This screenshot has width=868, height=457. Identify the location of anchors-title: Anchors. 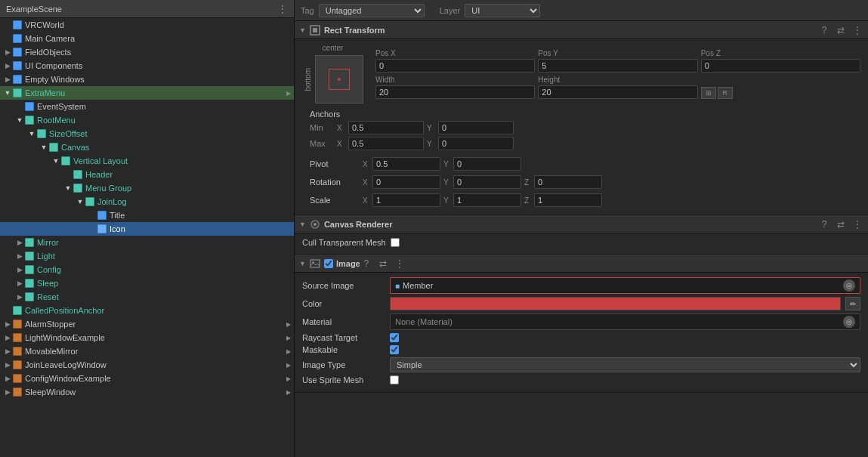
(325, 114).